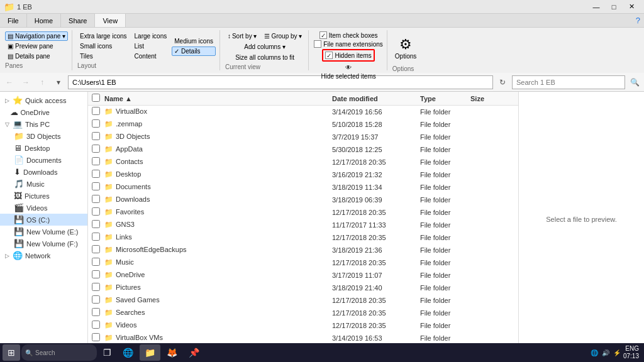  What do you see at coordinates (9, 82) in the screenshot?
I see `back-button: ←` at bounding box center [9, 82].